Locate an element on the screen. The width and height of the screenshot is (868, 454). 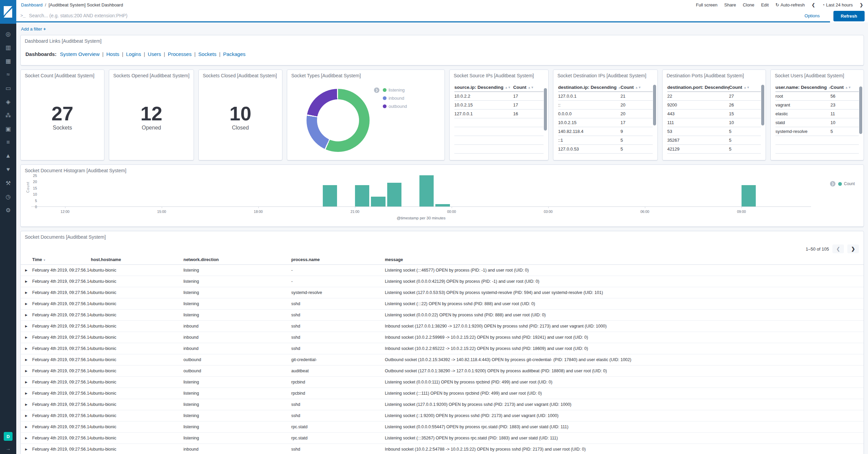
dashboard-link-system-overview: System Overview is located at coordinates (80, 54).